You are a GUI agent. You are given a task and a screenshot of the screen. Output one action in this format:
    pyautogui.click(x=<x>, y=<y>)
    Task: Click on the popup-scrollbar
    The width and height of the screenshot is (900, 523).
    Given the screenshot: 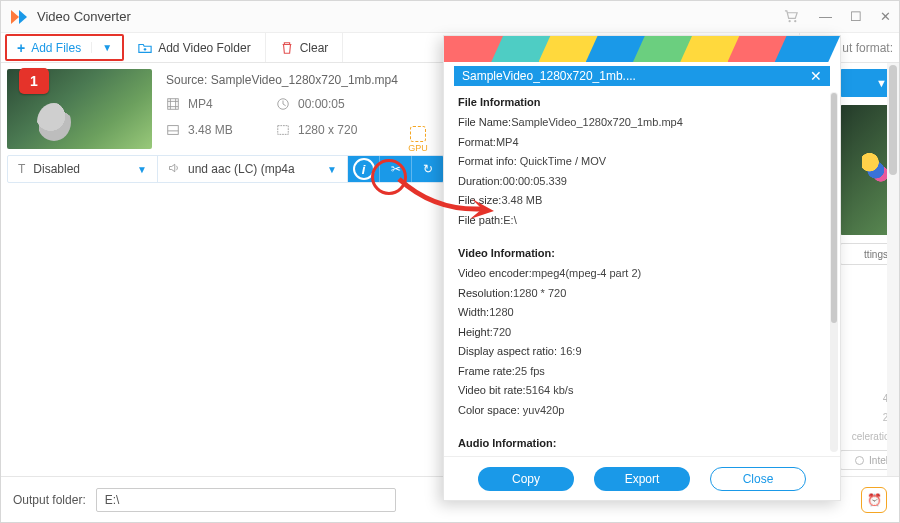 What is the action you would take?
    pyautogui.click(x=834, y=272)
    